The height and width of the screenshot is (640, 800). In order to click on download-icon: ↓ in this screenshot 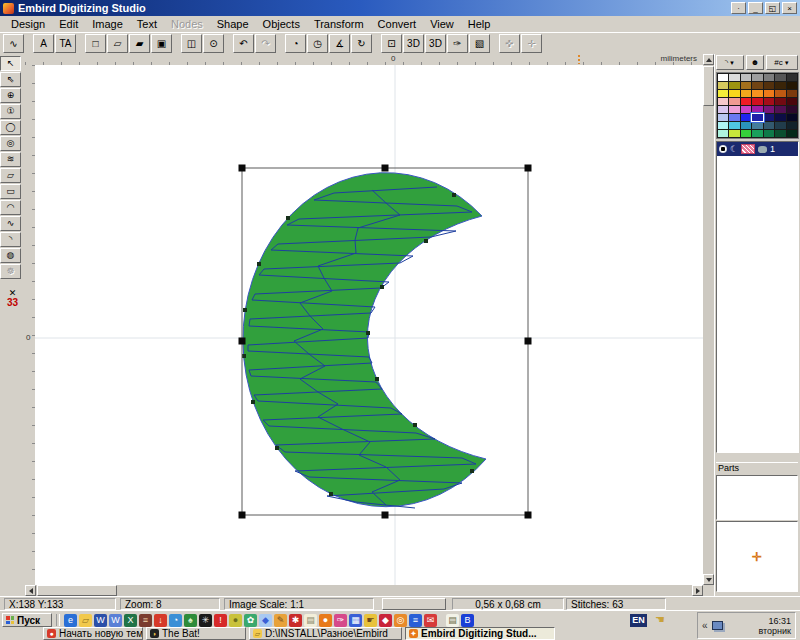, I will do `click(160, 620)`.